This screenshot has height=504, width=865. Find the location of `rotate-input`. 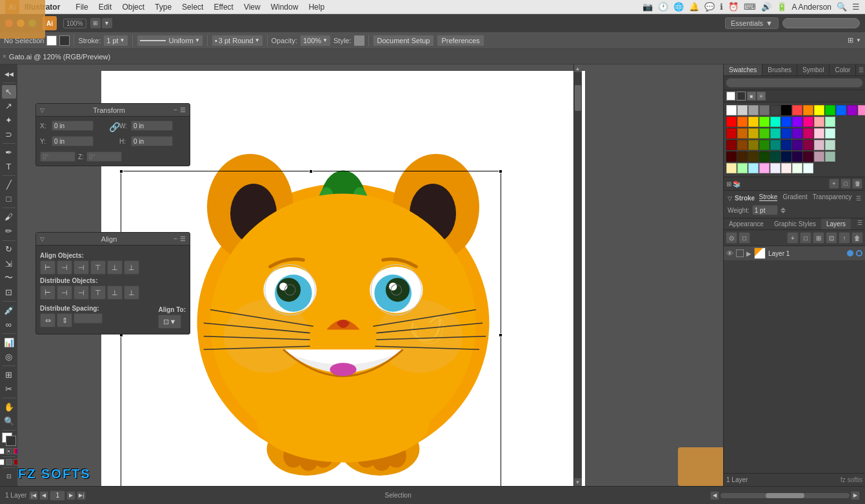

rotate-input is located at coordinates (58, 157).